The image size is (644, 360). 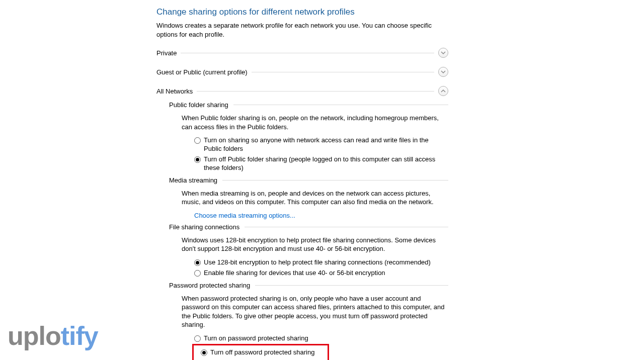 I want to click on section-heading: Media streaming, so click(x=193, y=180).